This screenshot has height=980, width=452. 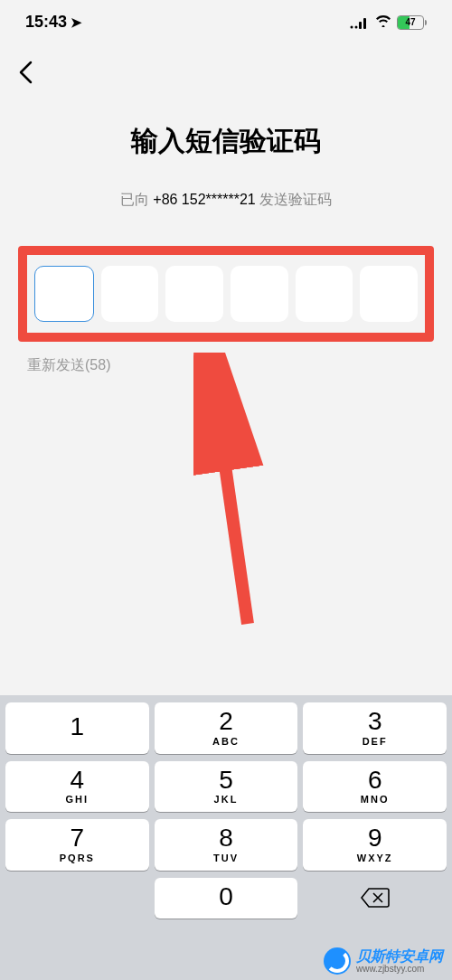 I want to click on key-sub: TUV, so click(x=226, y=858).